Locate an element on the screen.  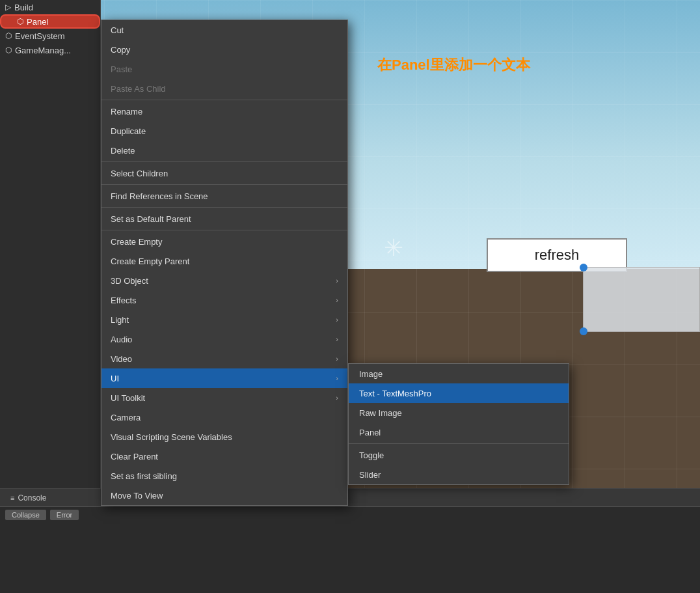
hierarchy-item-gamemanag---: ⬡GameManag... is located at coordinates (50, 50).